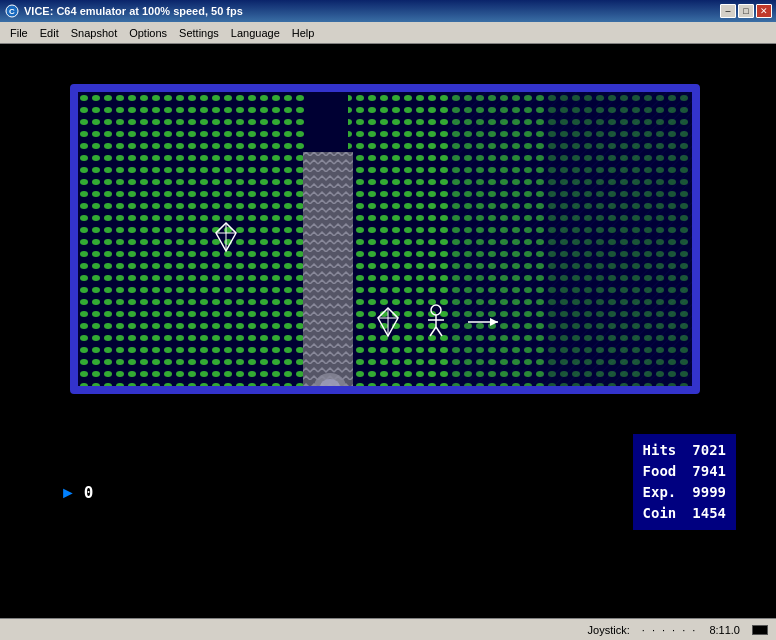  I want to click on coin-label: Coin, so click(660, 514).